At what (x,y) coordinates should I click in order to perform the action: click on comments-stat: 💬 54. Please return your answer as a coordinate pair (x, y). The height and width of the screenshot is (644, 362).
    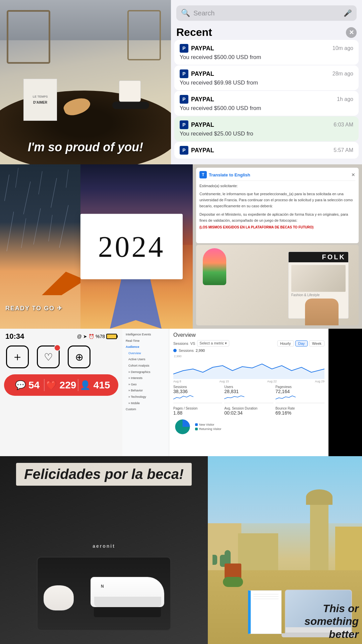
    Looking at the image, I should click on (27, 385).